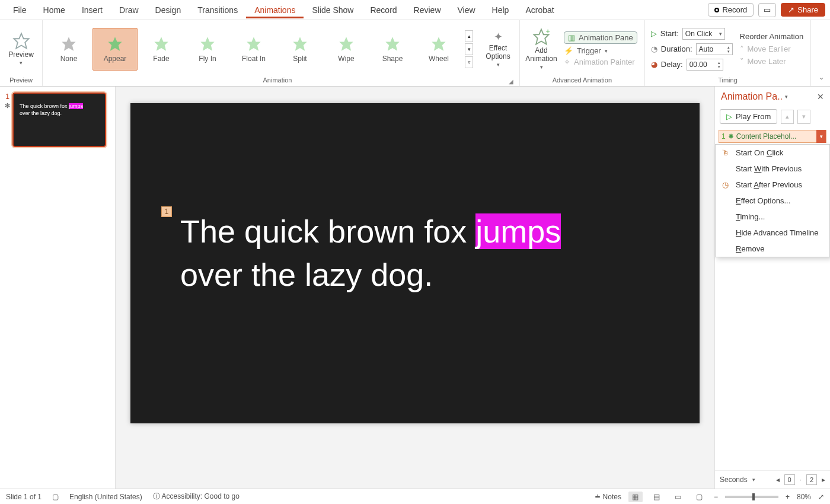 This screenshot has height=504, width=830. I want to click on slideshow-view-button: ▢, so click(700, 497).